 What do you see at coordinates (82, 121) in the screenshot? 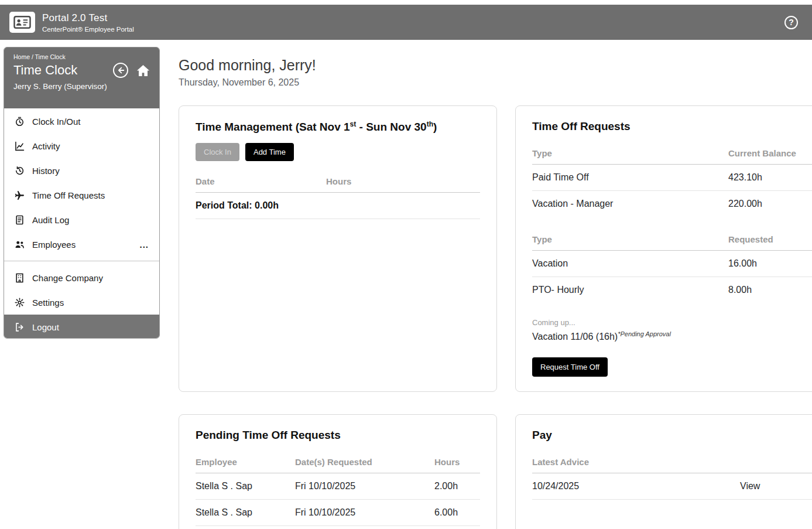
I see `sidebar-item-clock-in-out: Clock In/Out` at bounding box center [82, 121].